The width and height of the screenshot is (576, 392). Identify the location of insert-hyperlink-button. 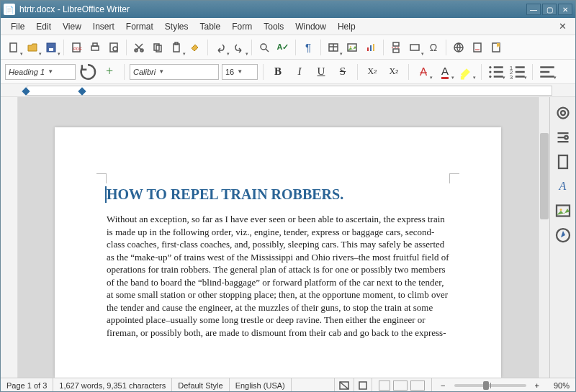
(459, 47).